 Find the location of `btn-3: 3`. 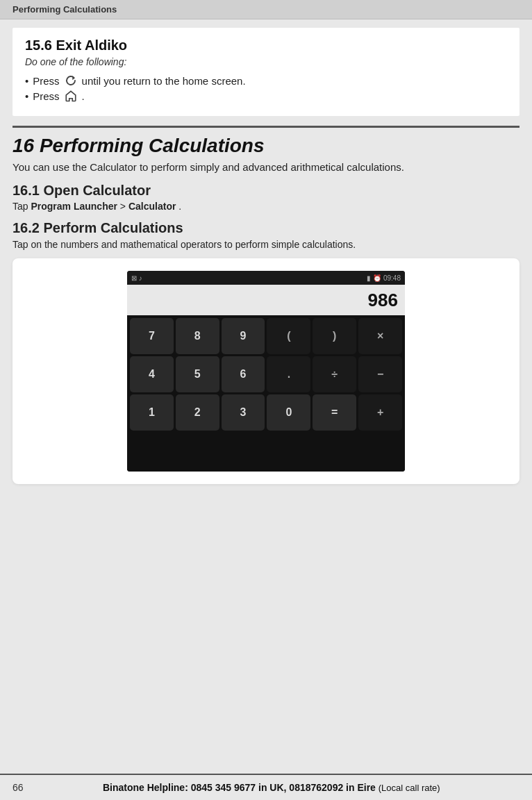

btn-3: 3 is located at coordinates (243, 412).